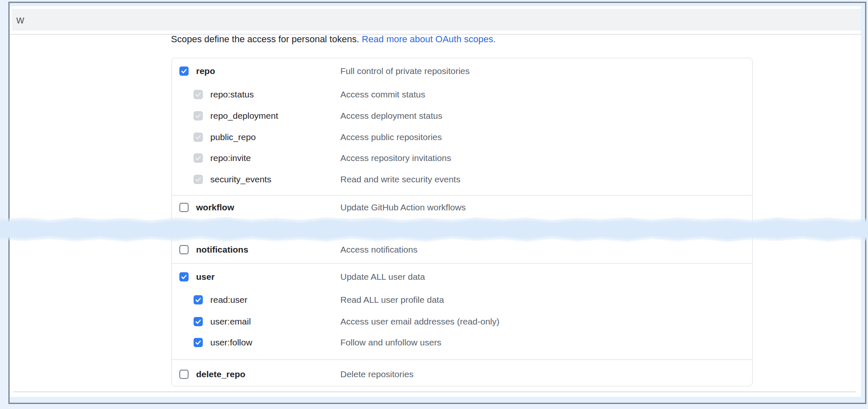 The height and width of the screenshot is (409, 868). I want to click on scope-label: read:user, so click(229, 300).